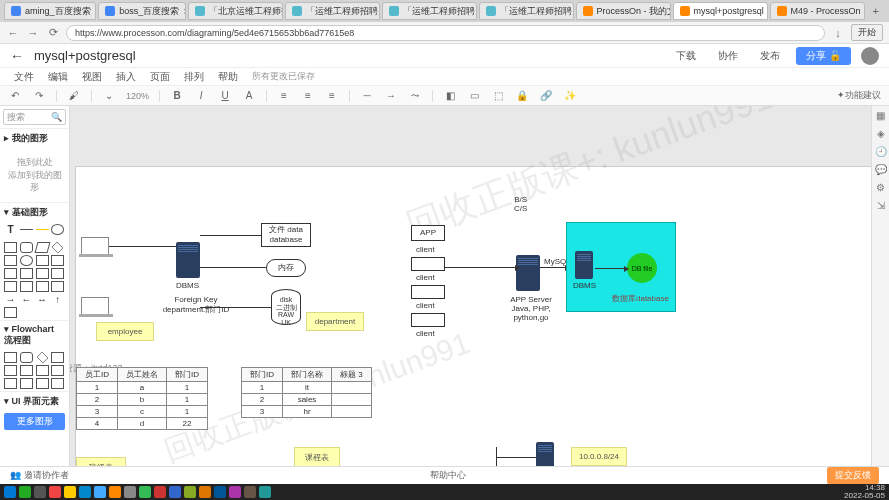 The height and width of the screenshot is (500, 889). What do you see at coordinates (58, 230) in the screenshot?
I see `circle-shape` at bounding box center [58, 230].